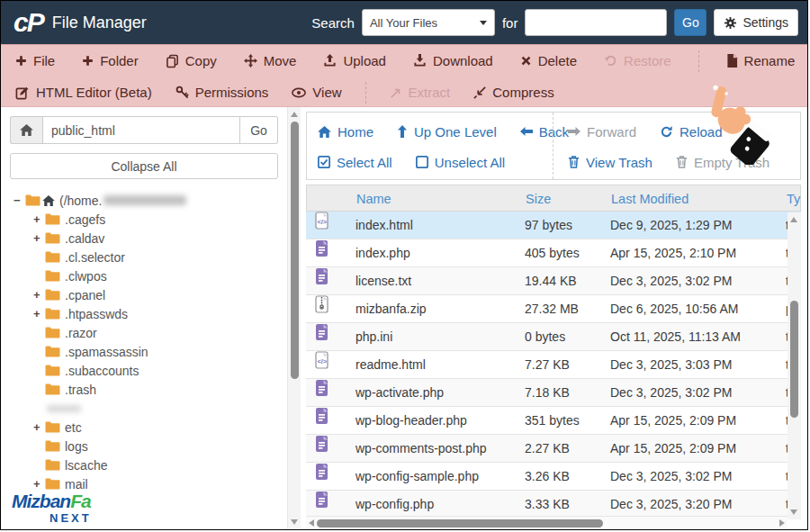 The width and height of the screenshot is (810, 532). Describe the element at coordinates (554, 365) in the screenshot. I see `table-row: </> readme.html 7.27 KB Dec 3, 2025, 3:0…` at that location.